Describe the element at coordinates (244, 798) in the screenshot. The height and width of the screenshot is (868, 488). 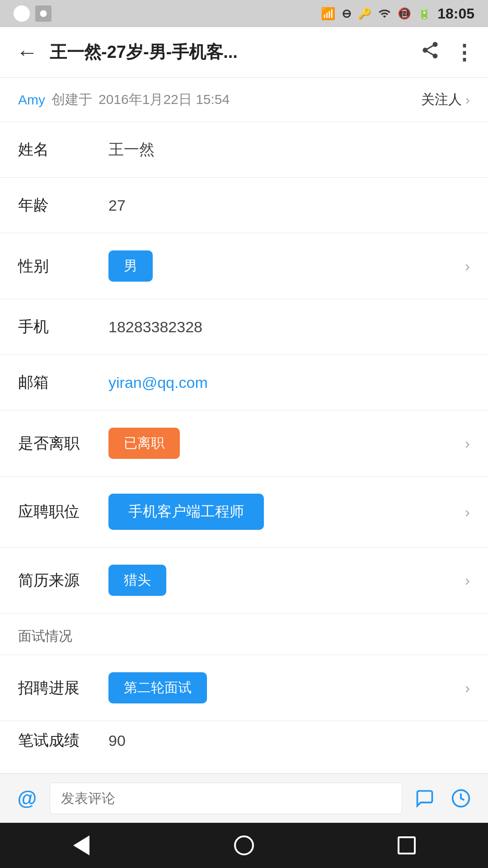
I see `bottom-bar: @` at that location.